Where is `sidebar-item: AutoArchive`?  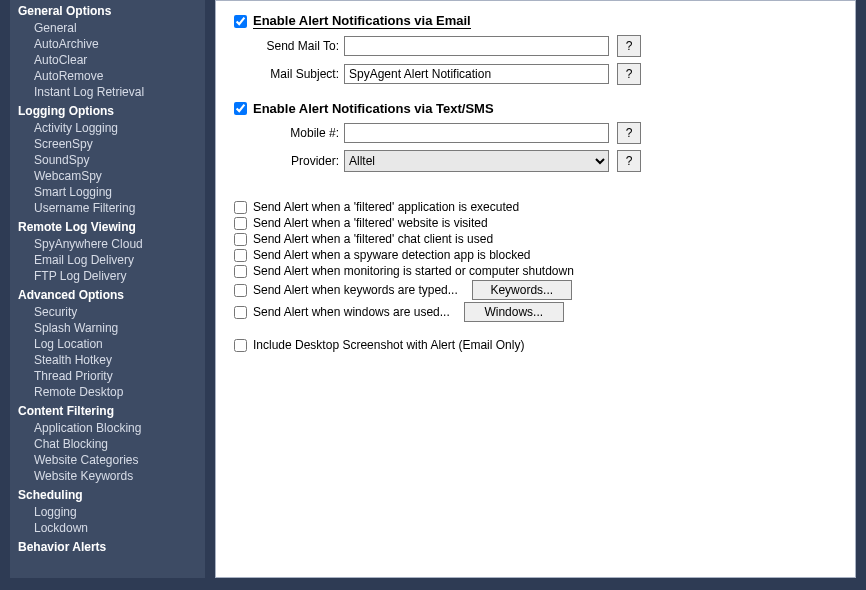
sidebar-item: AutoArchive is located at coordinates (108, 44).